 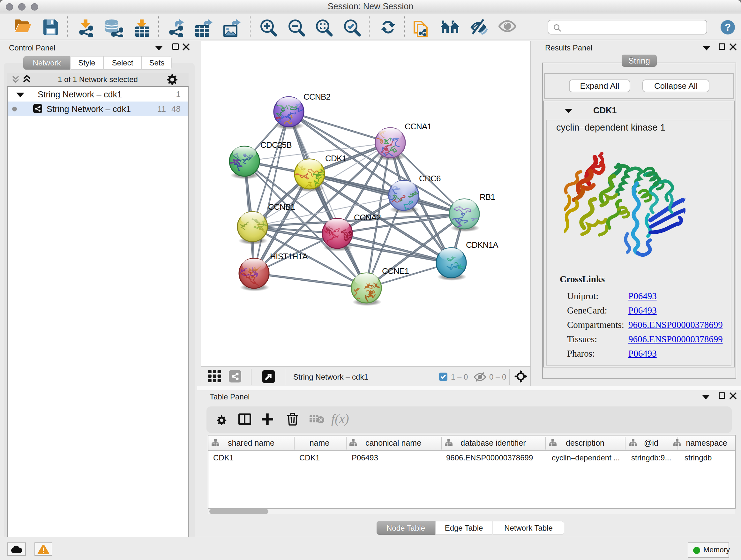 I want to click on svg-text: CCNE1, so click(x=395, y=271).